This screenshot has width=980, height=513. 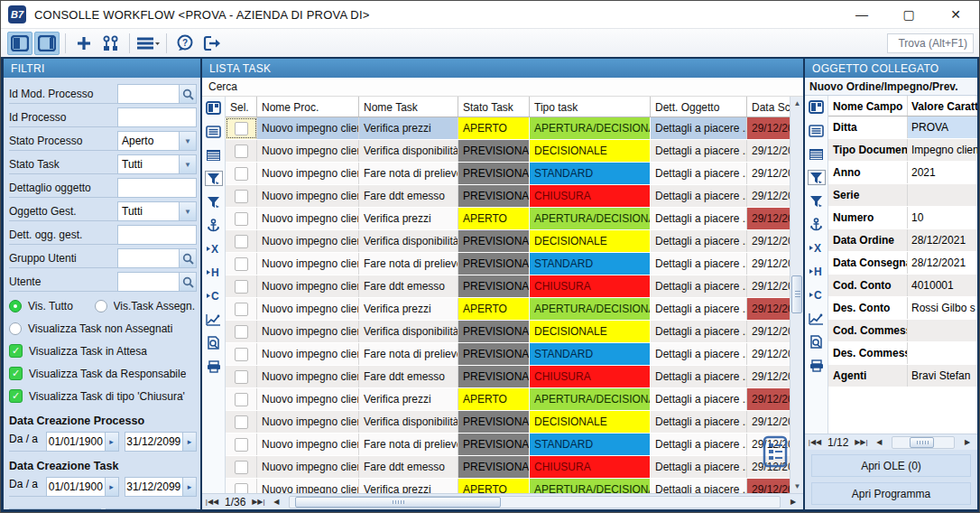 I want to click on oggetto-gest--input: Tutti, so click(x=148, y=211).